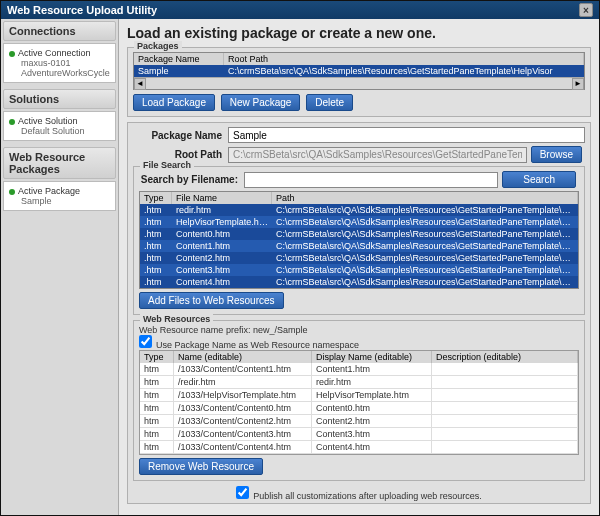 This screenshot has height=516, width=600. Describe the element at coordinates (378, 155) in the screenshot. I see `root-path-input` at that location.